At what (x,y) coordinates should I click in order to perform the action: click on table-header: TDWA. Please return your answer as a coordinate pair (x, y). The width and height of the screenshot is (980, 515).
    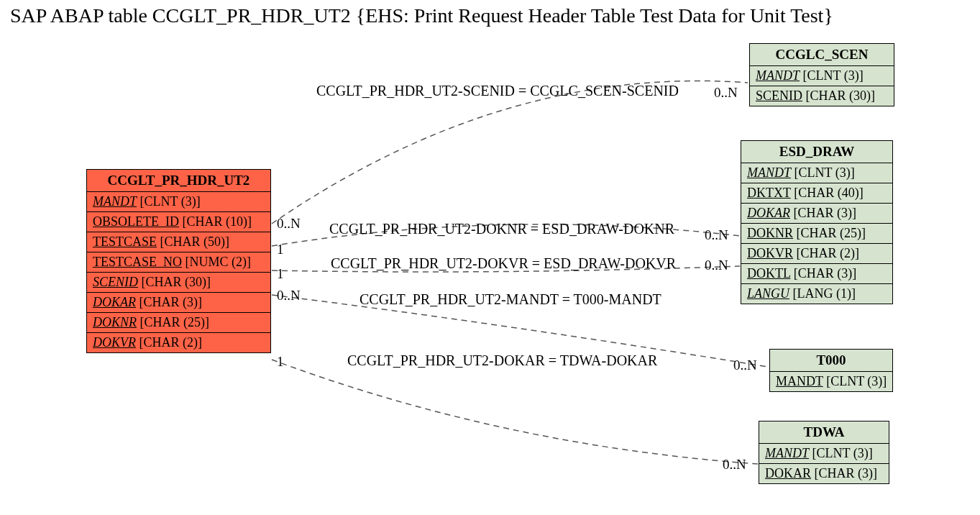
    Looking at the image, I should click on (824, 433).